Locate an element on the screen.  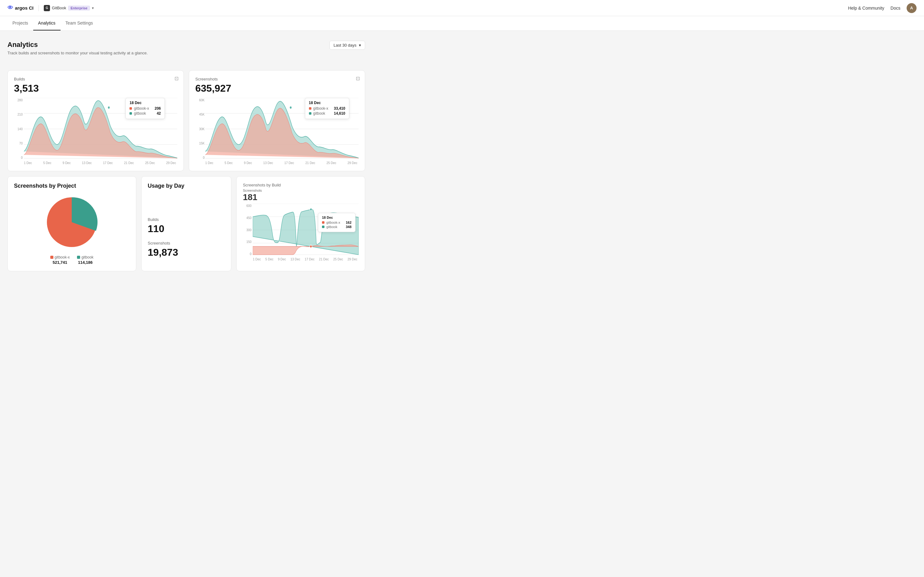
screenshots-tooltip-dot2 is located at coordinates (310, 113).